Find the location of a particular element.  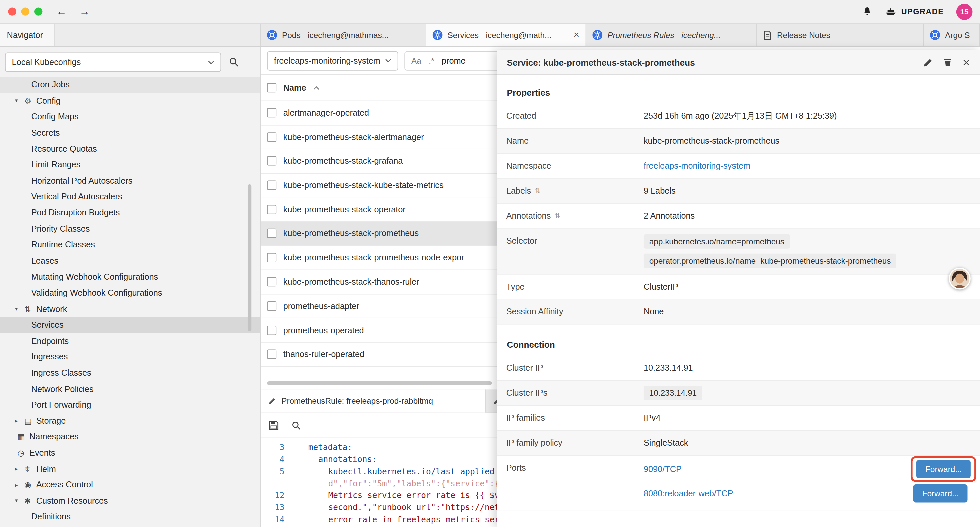

sidebar-item: Secrets is located at coordinates (130, 133).